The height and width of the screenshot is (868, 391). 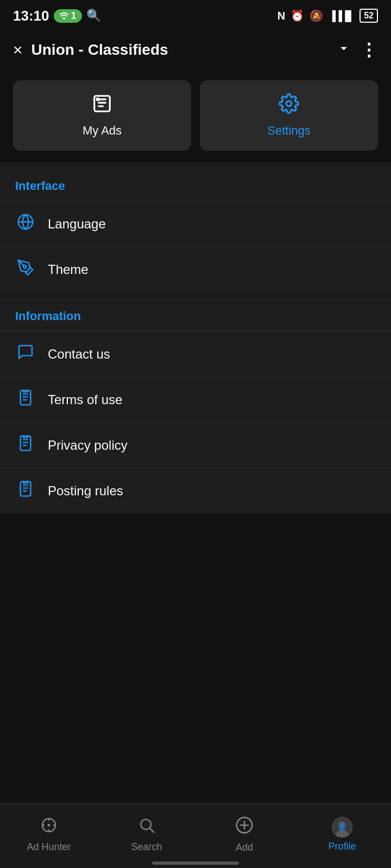 What do you see at coordinates (147, 831) in the screenshot?
I see `nav-item-search: Search` at bounding box center [147, 831].